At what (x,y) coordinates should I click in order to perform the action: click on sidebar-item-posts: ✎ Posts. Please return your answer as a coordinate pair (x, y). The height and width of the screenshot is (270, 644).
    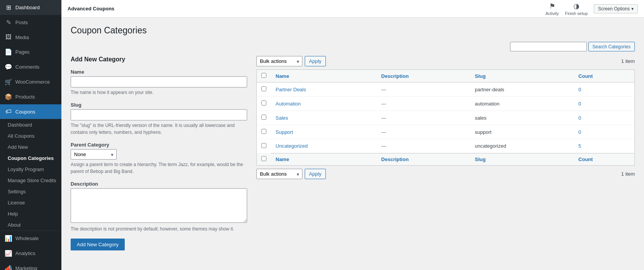
    Looking at the image, I should click on (31, 22).